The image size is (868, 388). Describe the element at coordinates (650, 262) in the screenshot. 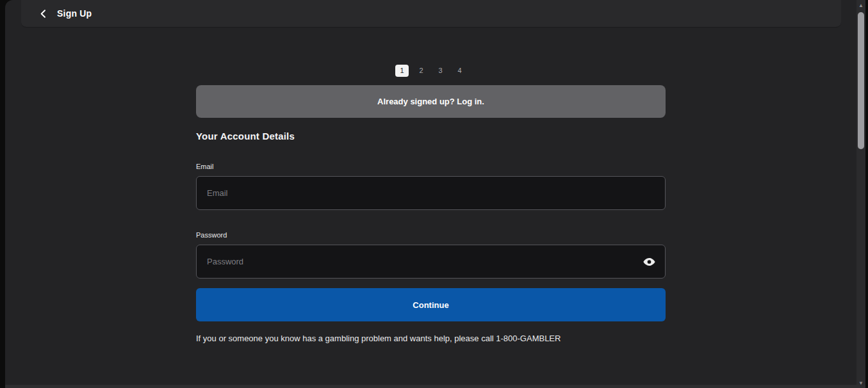

I see `eye-icon` at that location.